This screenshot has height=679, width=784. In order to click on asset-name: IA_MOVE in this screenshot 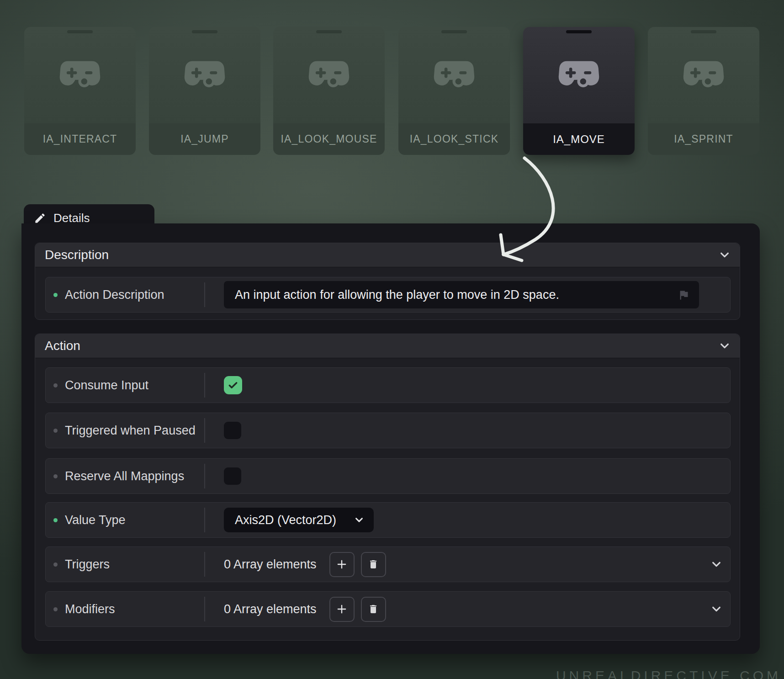, I will do `click(579, 139)`.